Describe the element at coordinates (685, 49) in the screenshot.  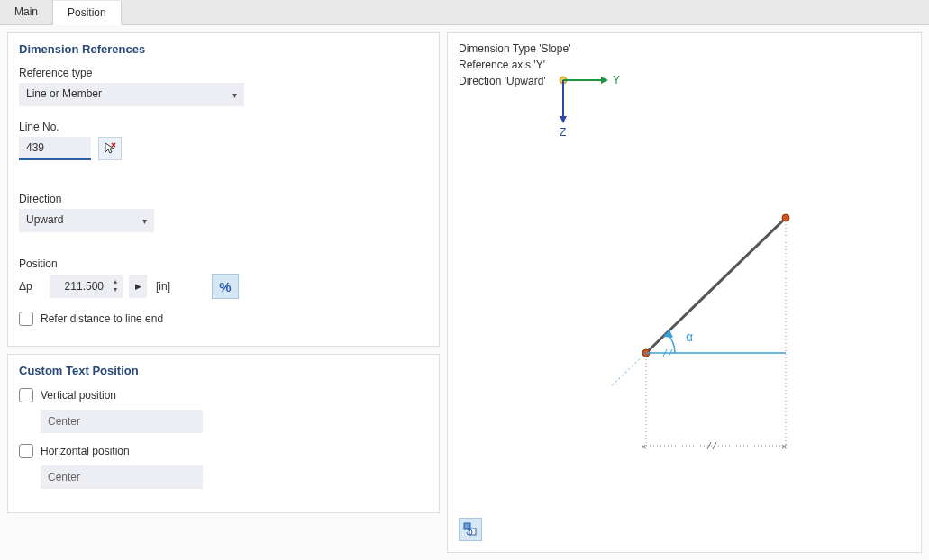
I see `preview-info-1: Dimension Type 'Slope'` at that location.